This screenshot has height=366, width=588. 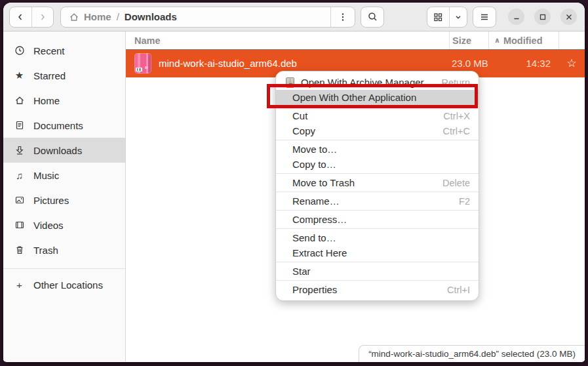 I want to click on deb-package-icon, so click(x=143, y=63).